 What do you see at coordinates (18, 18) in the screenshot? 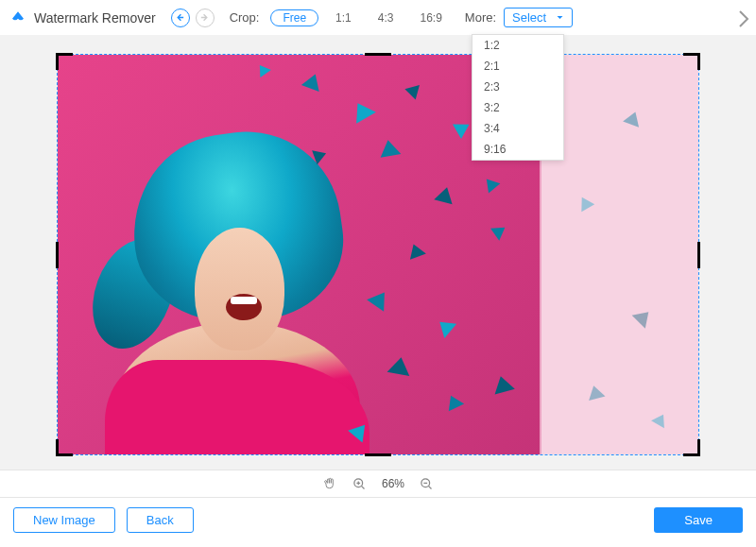
I see `app-logo-icon` at bounding box center [18, 18].